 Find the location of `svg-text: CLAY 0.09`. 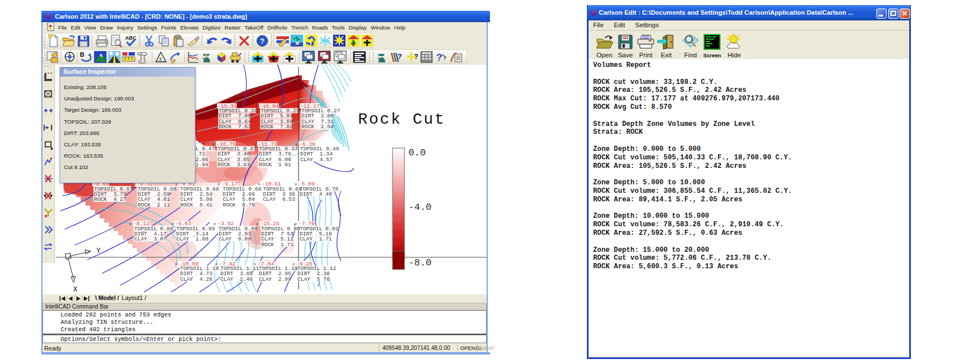

svg-text: CLAY 0.09 is located at coordinates (235, 239).